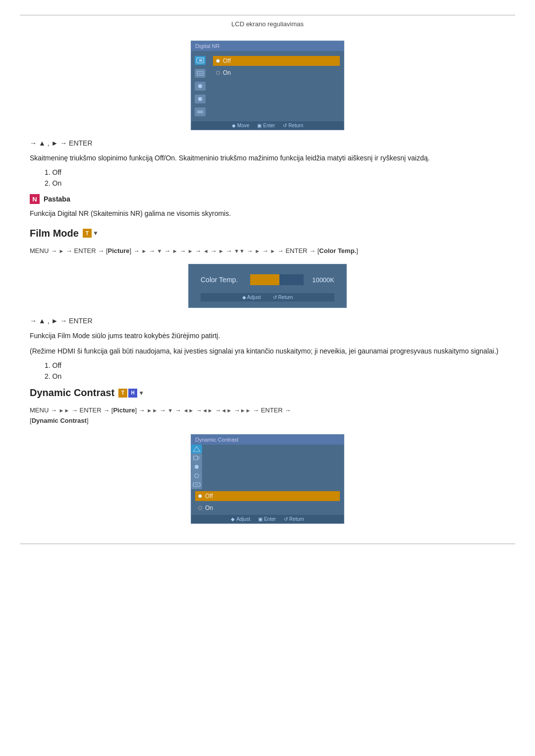  I want to click on digital-nr-note-text: Funkcija Digital NR (Skaiteminis NR) gal…, so click(268, 214).